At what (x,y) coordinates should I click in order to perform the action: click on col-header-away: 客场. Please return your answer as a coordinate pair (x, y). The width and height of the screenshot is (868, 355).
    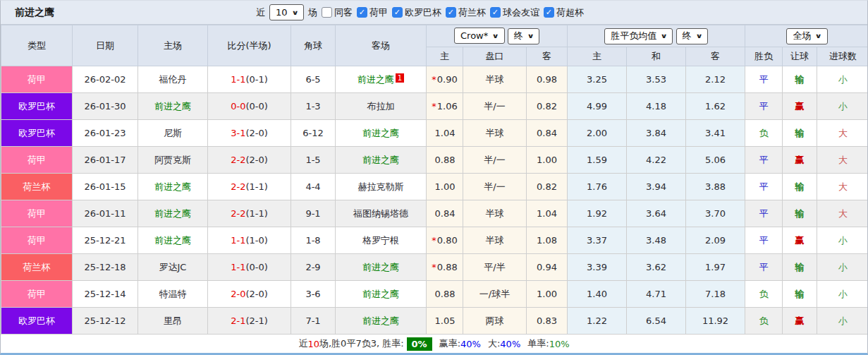
    Looking at the image, I should click on (381, 46).